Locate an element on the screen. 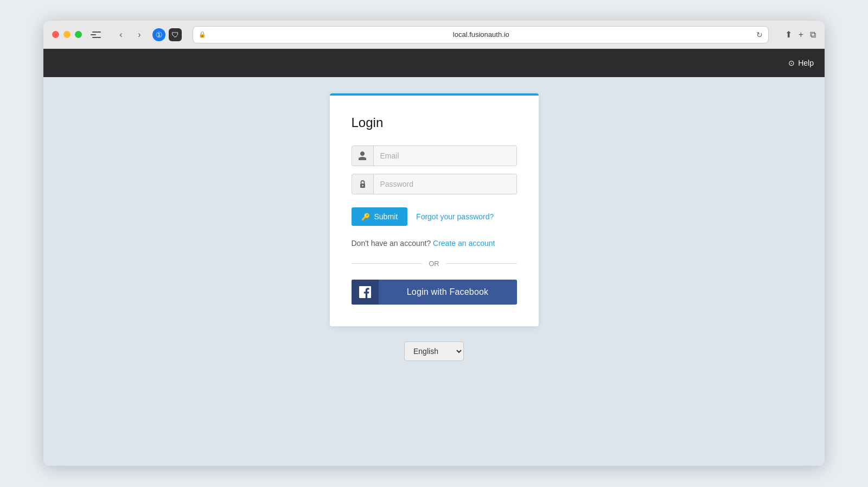  login-card: Login is located at coordinates (434, 210).